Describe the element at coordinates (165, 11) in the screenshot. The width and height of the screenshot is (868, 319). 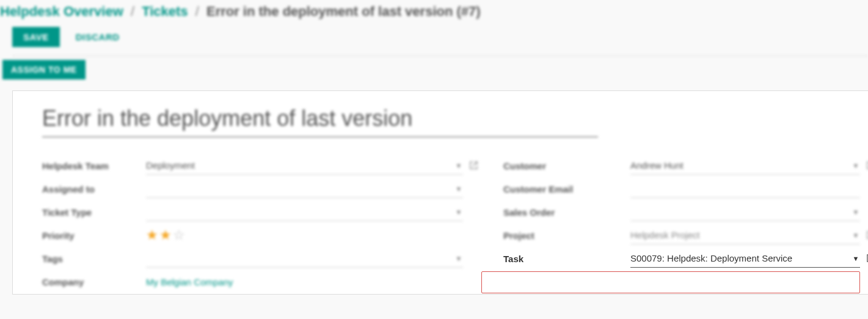
I see `breadcrumb-tickets: Tickets` at that location.